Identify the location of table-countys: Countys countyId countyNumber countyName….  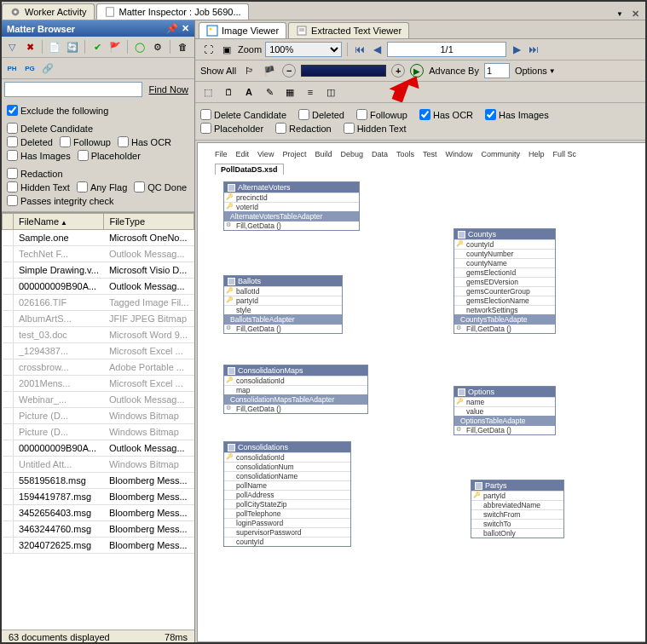
(505, 281).